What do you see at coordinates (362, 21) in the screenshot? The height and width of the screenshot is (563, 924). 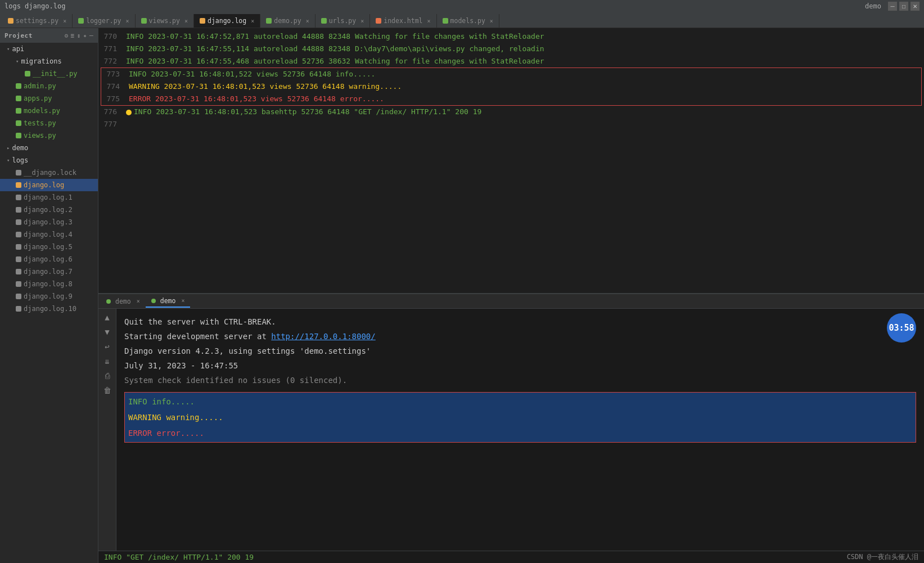 I see `tab-close-urls: ×` at bounding box center [362, 21].